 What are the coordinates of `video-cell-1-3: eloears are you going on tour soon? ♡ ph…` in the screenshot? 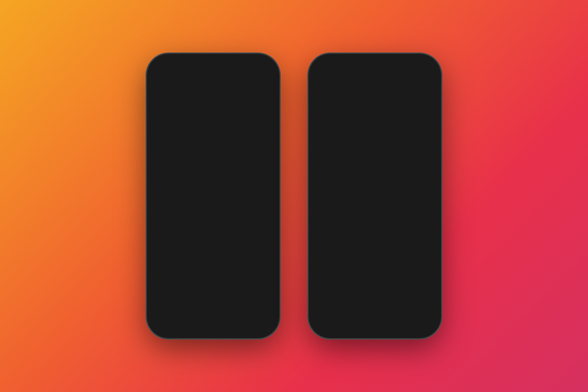 It's located at (180, 245).